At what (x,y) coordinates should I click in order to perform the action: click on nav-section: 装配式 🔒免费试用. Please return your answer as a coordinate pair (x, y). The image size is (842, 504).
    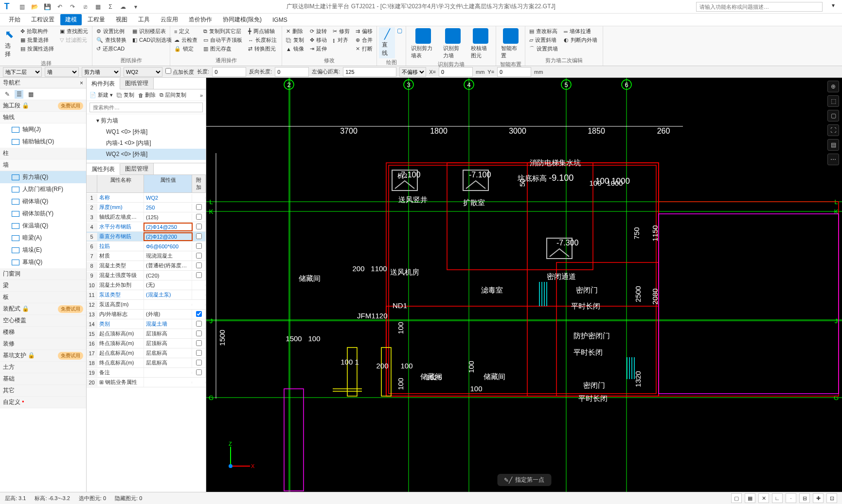
    Looking at the image, I should click on (43, 309).